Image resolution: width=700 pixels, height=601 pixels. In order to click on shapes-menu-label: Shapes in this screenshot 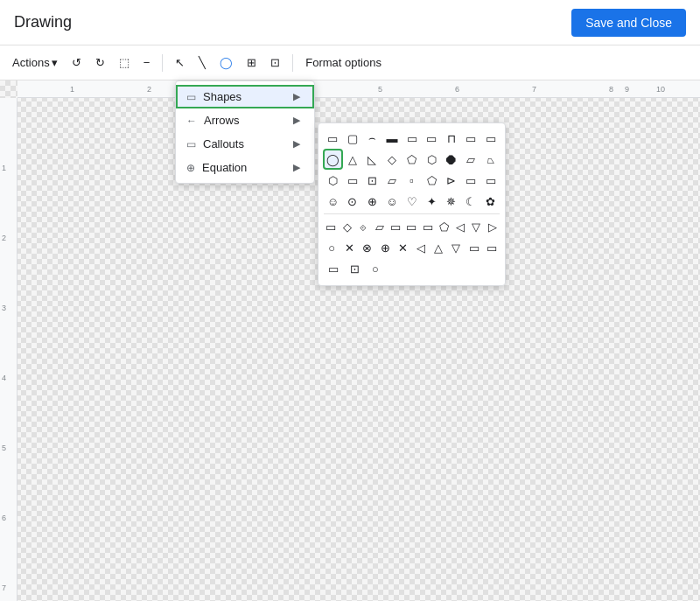, I will do `click(245, 96)`.